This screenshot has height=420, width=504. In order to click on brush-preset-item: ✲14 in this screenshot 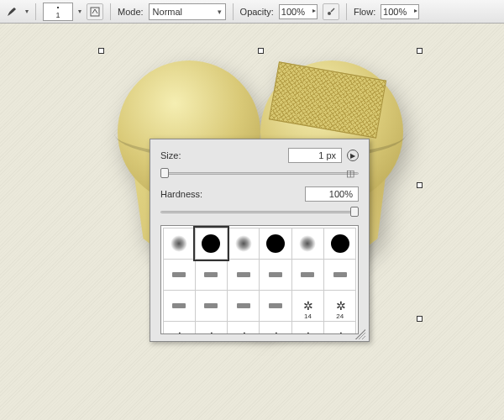, I will do `click(307, 306)`.